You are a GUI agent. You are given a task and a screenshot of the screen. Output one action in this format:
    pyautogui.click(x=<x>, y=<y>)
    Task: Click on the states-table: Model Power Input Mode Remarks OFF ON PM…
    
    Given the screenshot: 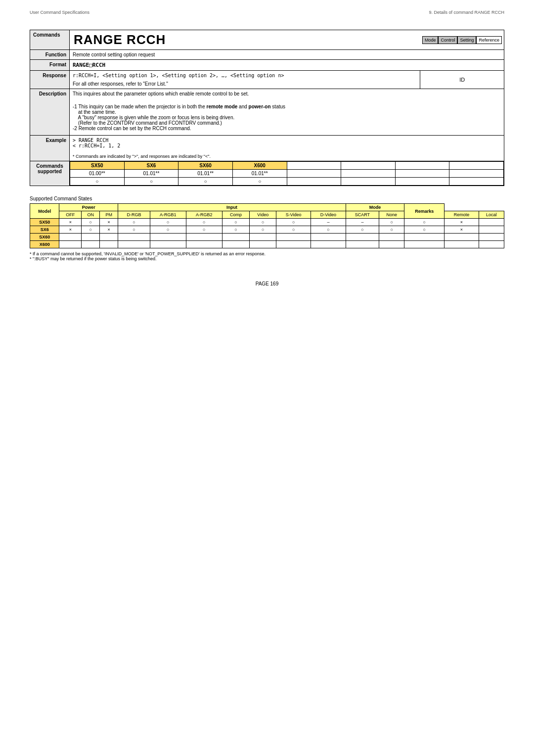 What is the action you would take?
    pyautogui.click(x=267, y=226)
    